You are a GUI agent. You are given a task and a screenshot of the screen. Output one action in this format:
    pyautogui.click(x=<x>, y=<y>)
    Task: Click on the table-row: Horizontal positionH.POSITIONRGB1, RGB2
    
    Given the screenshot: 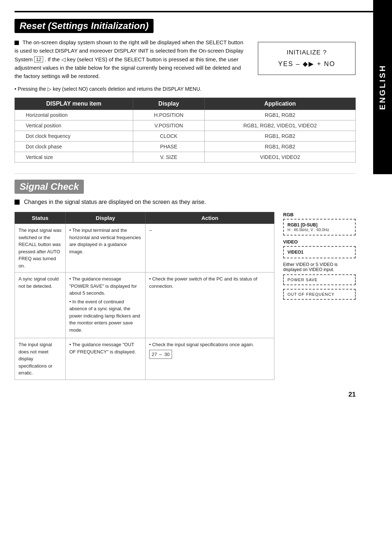 What is the action you would take?
    pyautogui.click(x=185, y=115)
    